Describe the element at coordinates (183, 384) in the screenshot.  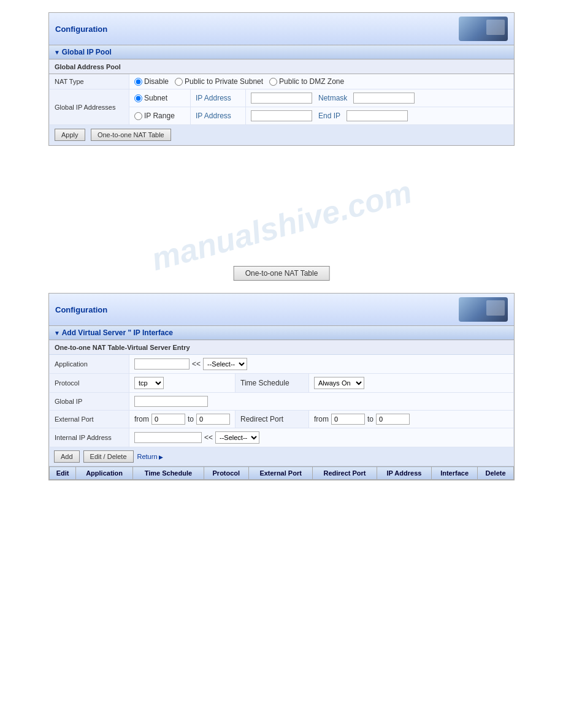
I see `protocol-value-cell: tcp udp both` at that location.